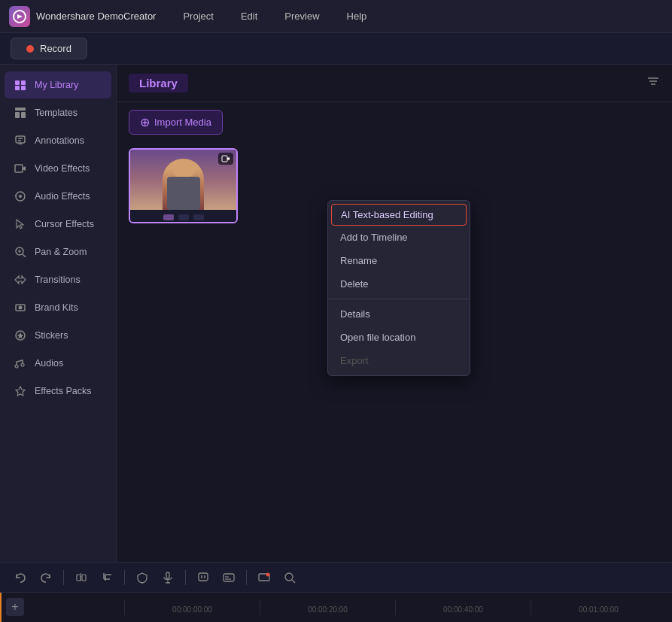 Image resolution: width=672 pixels, height=622 pixels. Describe the element at coordinates (49, 48) in the screenshot. I see `record-button: Record` at that location.